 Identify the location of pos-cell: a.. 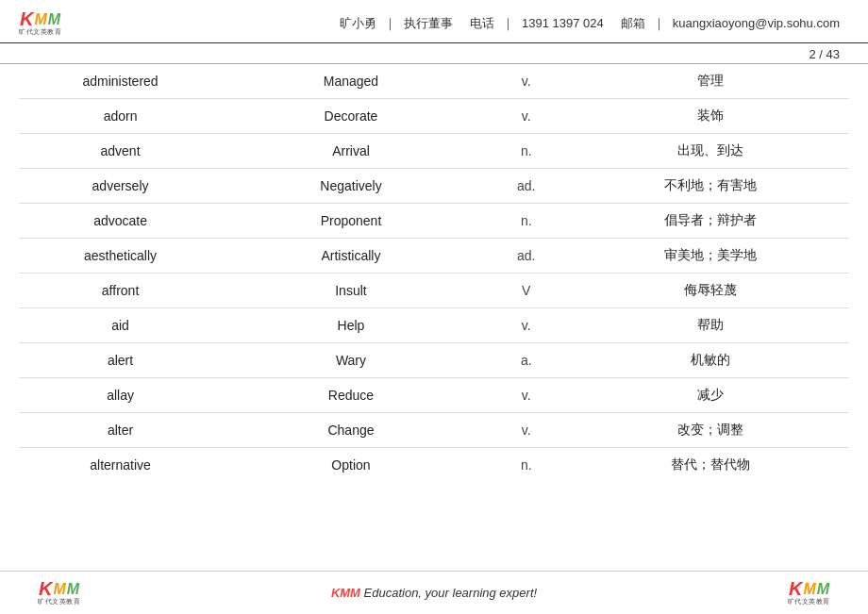
(526, 360).